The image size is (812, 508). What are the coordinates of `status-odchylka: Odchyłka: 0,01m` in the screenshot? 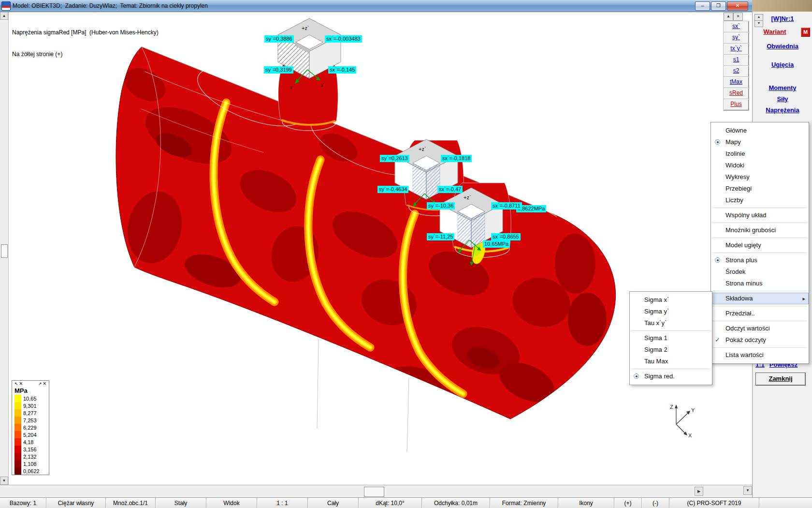 It's located at (456, 503).